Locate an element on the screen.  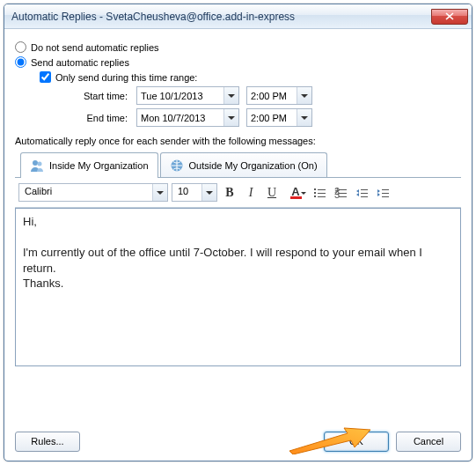
start-date-combo is located at coordinates (188, 95).